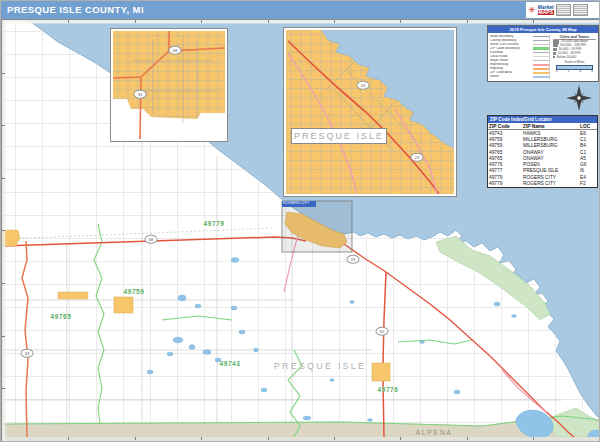  Describe the element at coordinates (301, 22) in the screenshot. I see `ruler-band-top` at that location.